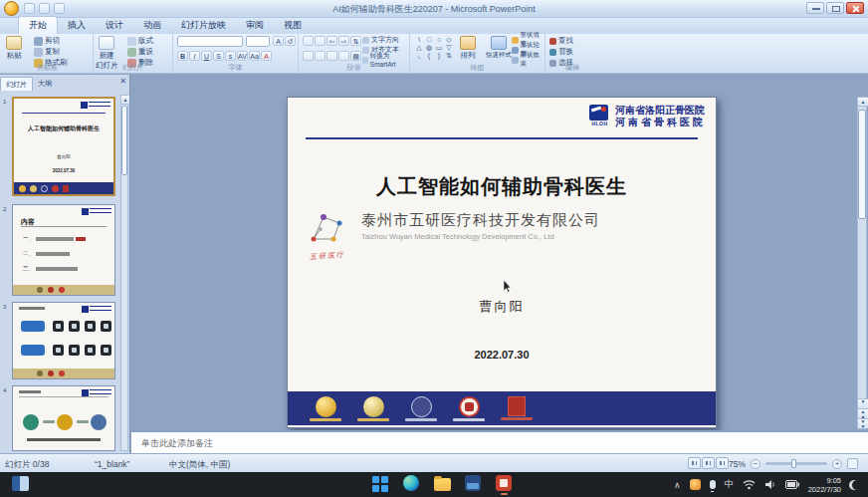  I want to click on normal-view-icon, so click(695, 463).